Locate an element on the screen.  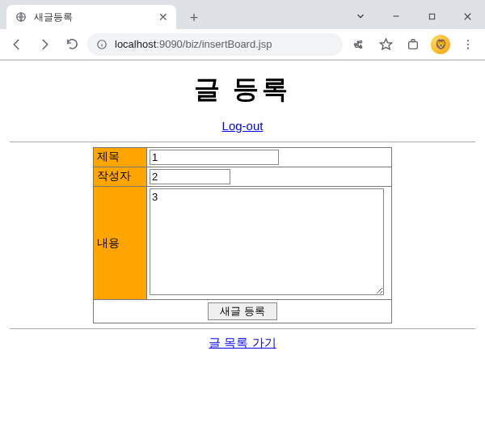
table-row: 작성자 is located at coordinates (242, 177).